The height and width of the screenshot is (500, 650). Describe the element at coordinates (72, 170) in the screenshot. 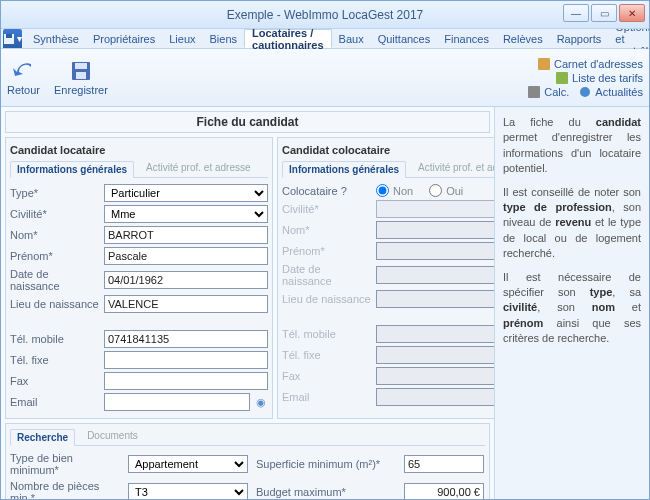

I see `subtab-info-generales: Informations générales` at that location.